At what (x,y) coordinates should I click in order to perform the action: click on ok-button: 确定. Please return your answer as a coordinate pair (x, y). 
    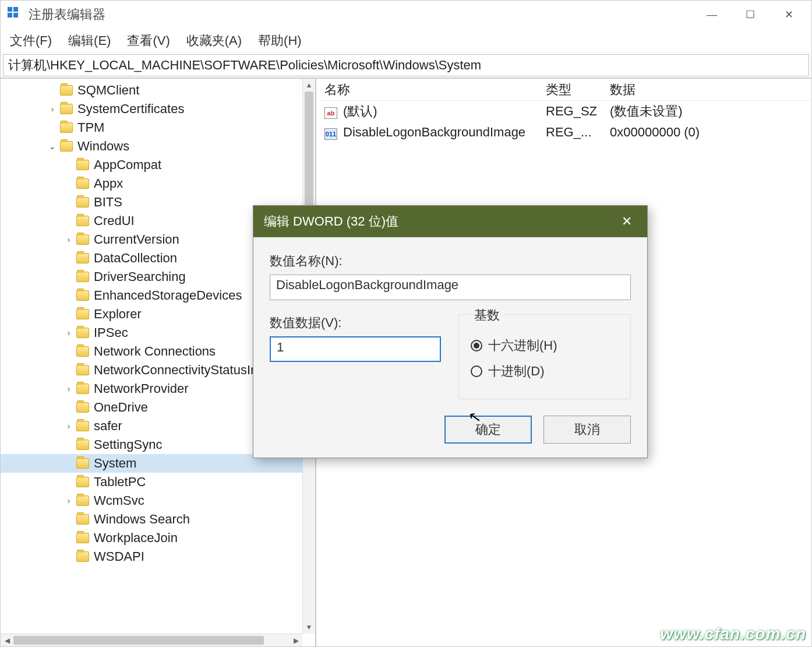
    Looking at the image, I should click on (488, 430).